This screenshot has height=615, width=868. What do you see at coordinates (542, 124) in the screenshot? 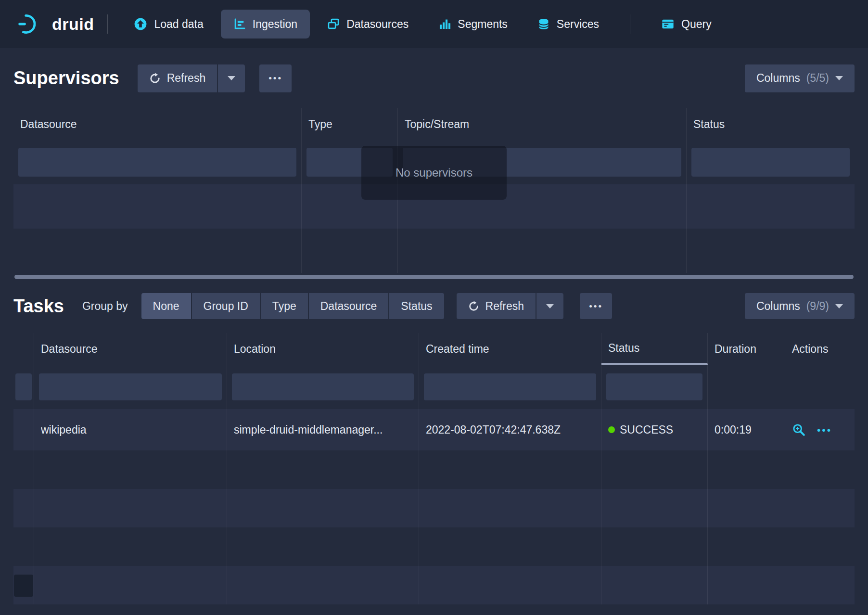
I see `header-topic-stream: Topic/Stream` at bounding box center [542, 124].